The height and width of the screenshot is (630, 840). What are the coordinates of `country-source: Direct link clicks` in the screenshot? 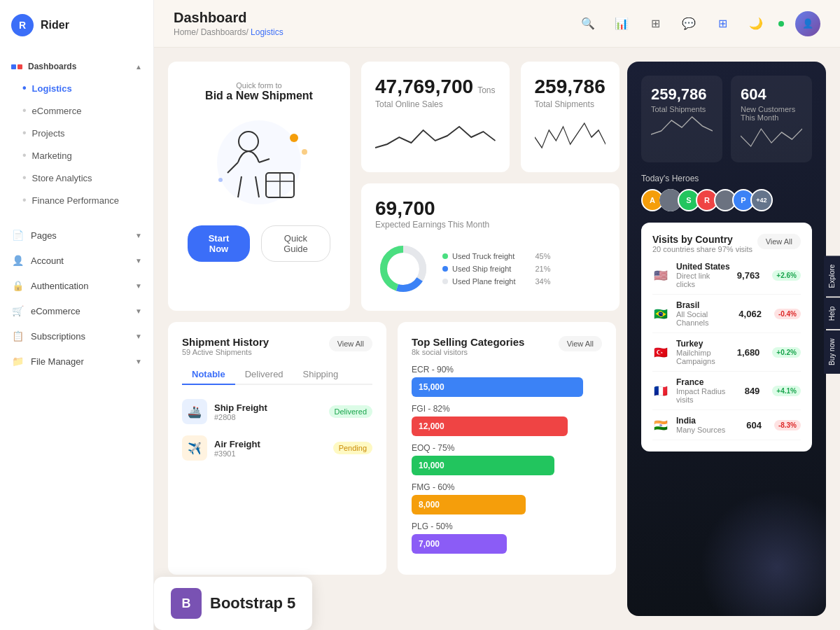 It's located at (703, 280).